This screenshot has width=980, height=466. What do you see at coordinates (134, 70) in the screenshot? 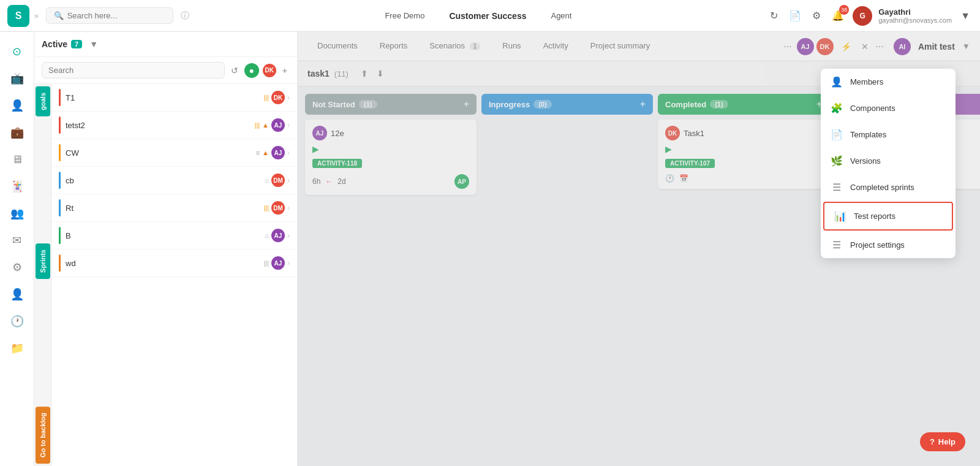
I see `sprint-search-input` at bounding box center [134, 70].